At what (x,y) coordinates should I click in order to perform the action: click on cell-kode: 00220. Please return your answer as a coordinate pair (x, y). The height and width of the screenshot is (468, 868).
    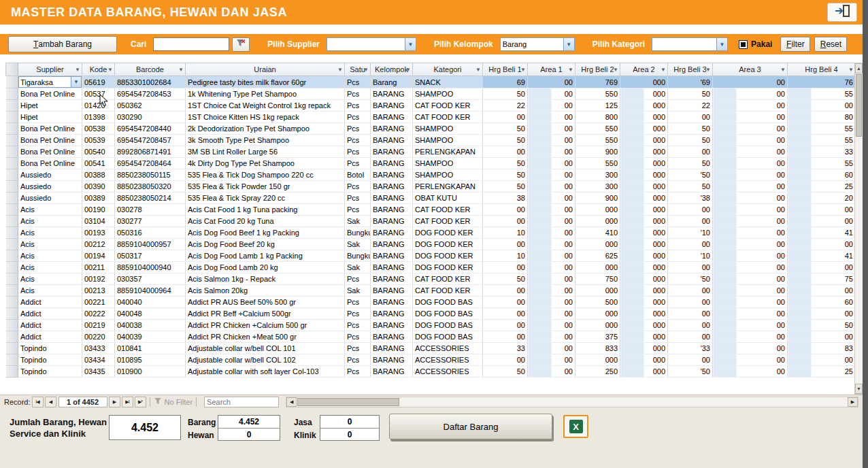
    Looking at the image, I should click on (99, 337).